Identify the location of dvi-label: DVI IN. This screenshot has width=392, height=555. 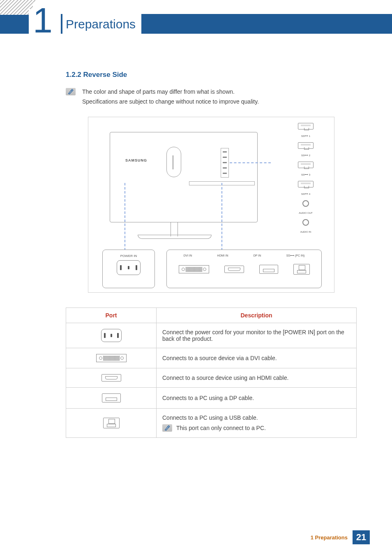
(188, 256).